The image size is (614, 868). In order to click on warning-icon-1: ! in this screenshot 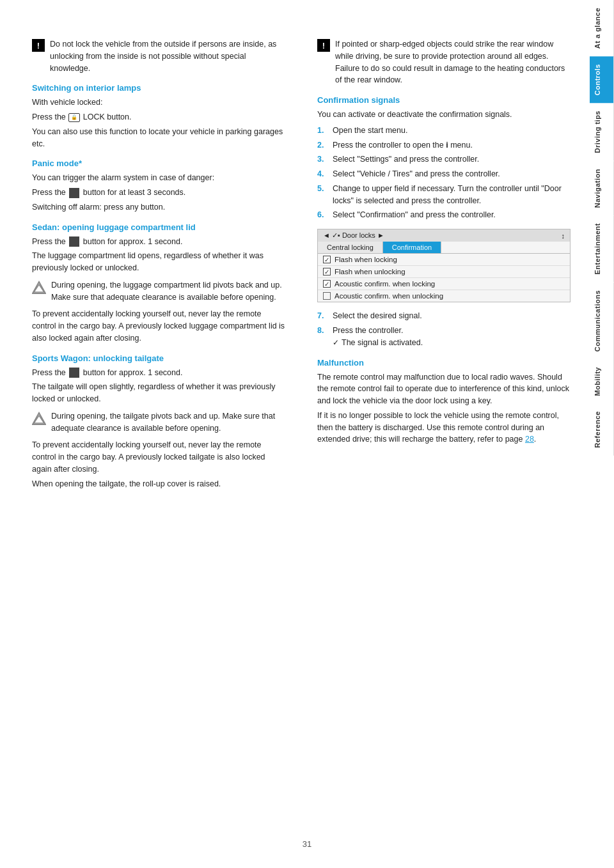, I will do `click(38, 45)`.